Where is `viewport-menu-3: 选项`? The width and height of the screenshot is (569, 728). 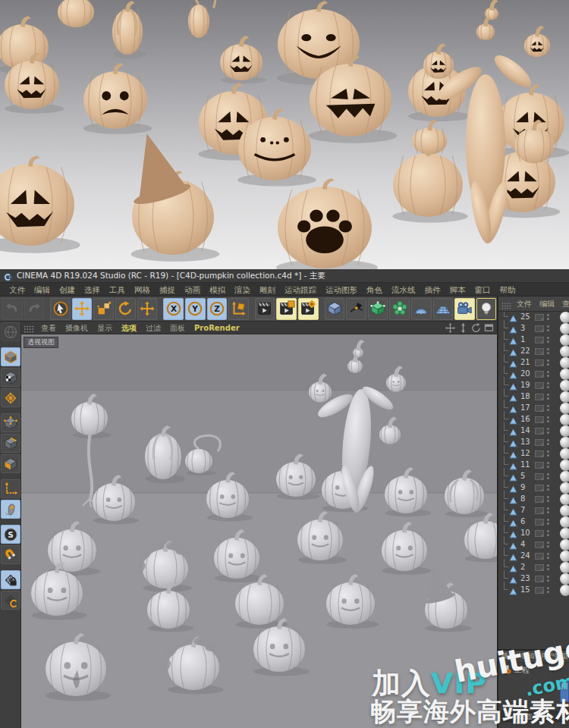
viewport-menu-3: 选项 is located at coordinates (129, 328).